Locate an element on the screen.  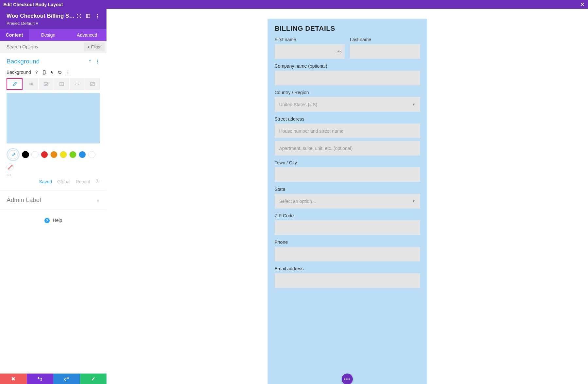
swatch-red is located at coordinates (44, 155).